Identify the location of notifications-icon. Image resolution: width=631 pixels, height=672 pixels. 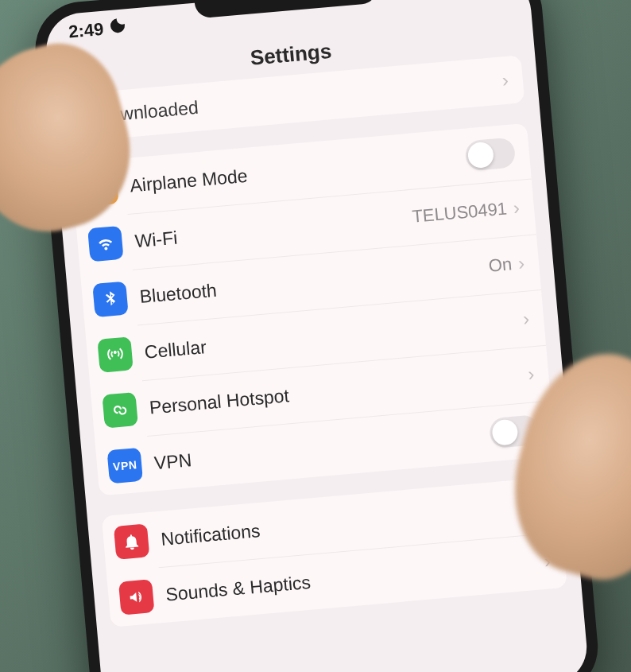
(132, 542).